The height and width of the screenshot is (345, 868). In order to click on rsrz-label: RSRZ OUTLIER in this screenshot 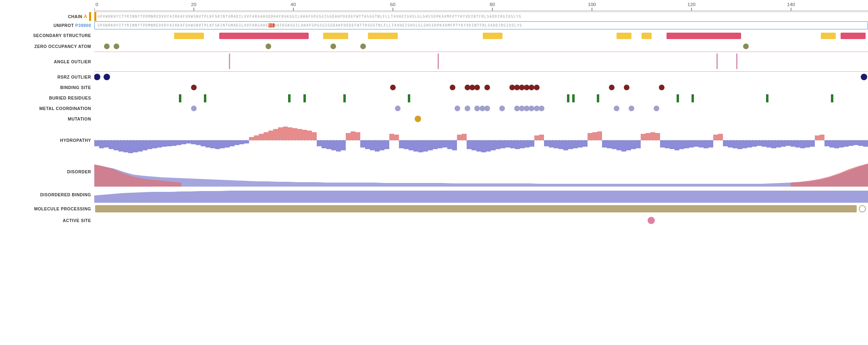, I will do `click(47, 77)`.